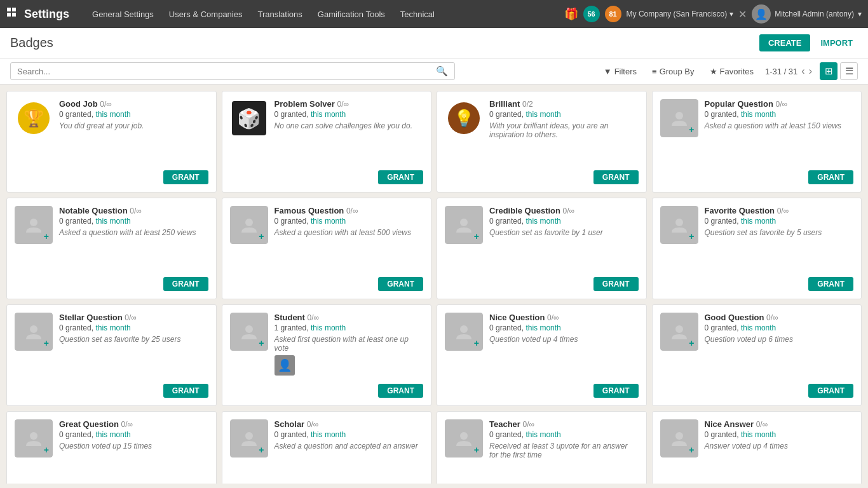  Describe the element at coordinates (417, 14) in the screenshot. I see `menu-technical: Technical` at that location.